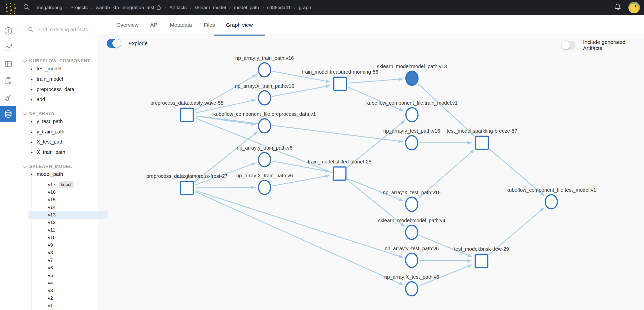 Image resolution: width=644 pixels, height=310 pixels. I want to click on breadcrumb-item-wandb_kfp_integration_test: wandb_kfp_integration_test, so click(125, 8).